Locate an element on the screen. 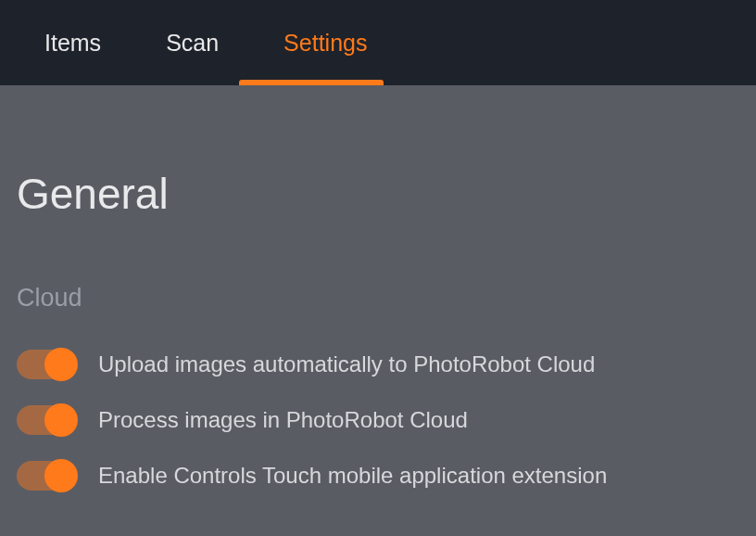  tab-scan: Scan is located at coordinates (193, 43).